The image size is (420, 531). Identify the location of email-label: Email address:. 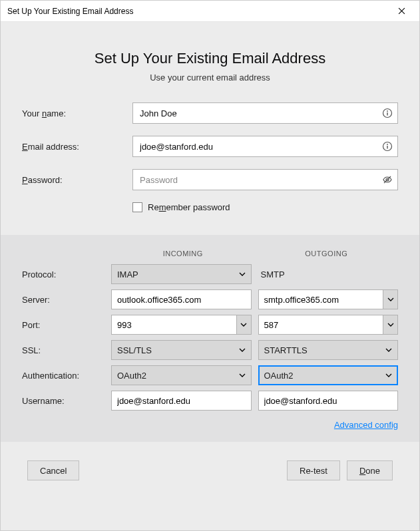
(77, 146).